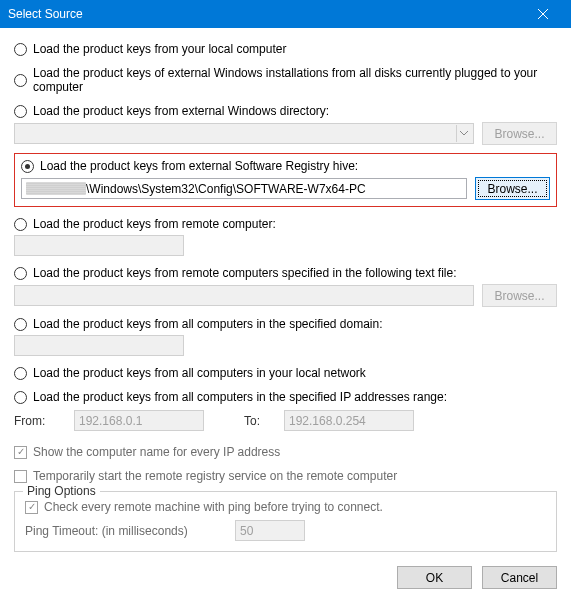 The image size is (571, 595). Describe the element at coordinates (244, 188) in the screenshot. I see `hive-path-input: \Windows\System32\Config\SOFTWARE-W7x64-…` at that location.